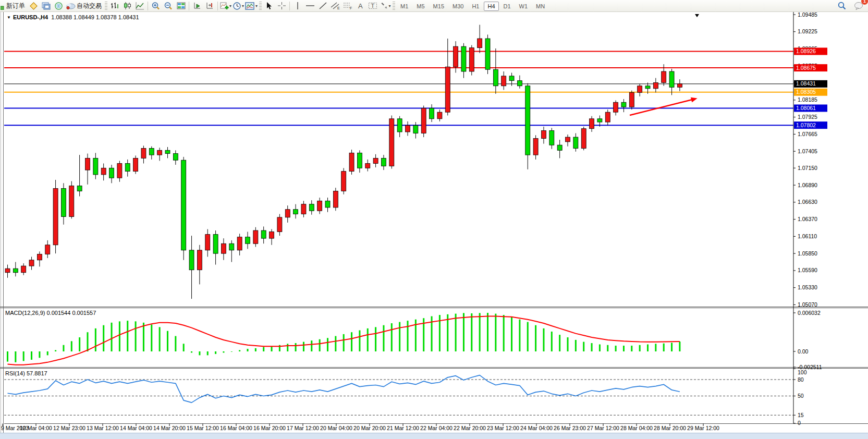  Describe the element at coordinates (84, 6) in the screenshot. I see `autotrading-button: 自动交易` at that location.